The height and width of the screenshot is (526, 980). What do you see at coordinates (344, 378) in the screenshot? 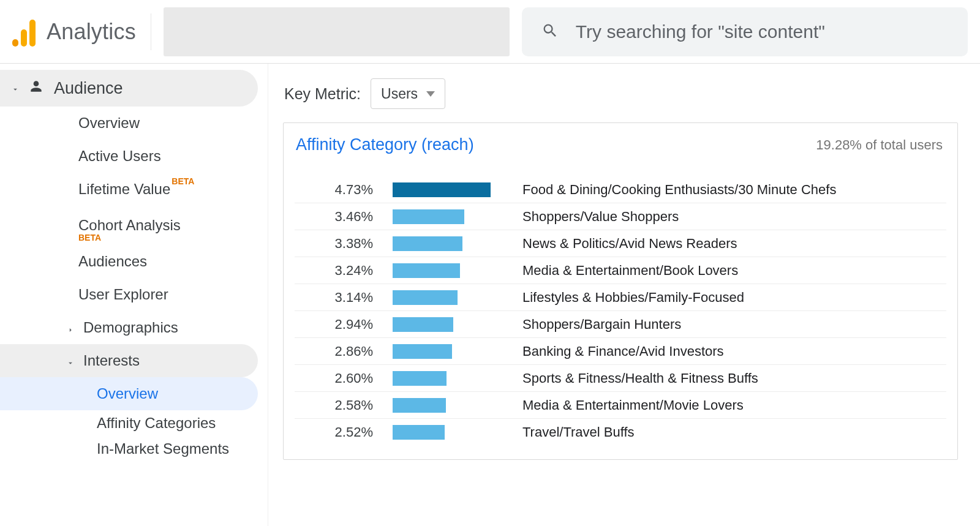
I see `chart-value: 2.60%` at bounding box center [344, 378].